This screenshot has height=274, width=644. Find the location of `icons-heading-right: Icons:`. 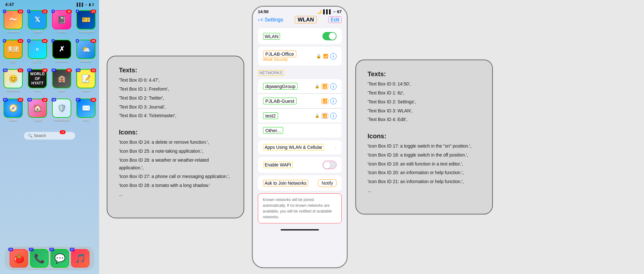

icons-heading-right: Icons: is located at coordinates (424, 136).